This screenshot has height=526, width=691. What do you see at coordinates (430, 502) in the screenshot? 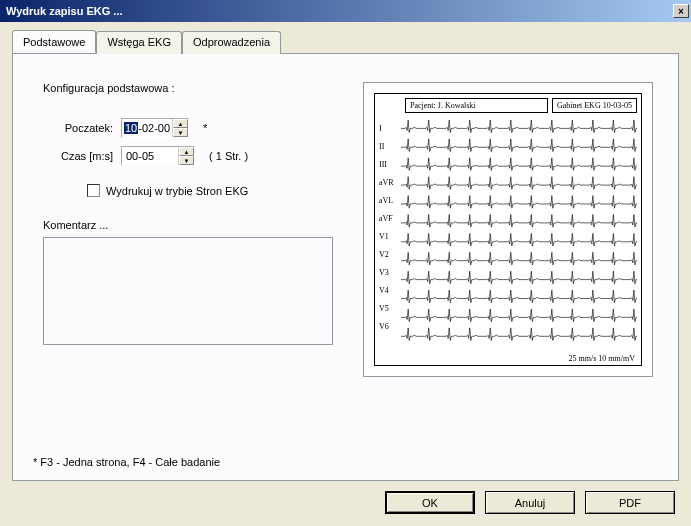
I see `ok-button: OK` at bounding box center [430, 502].